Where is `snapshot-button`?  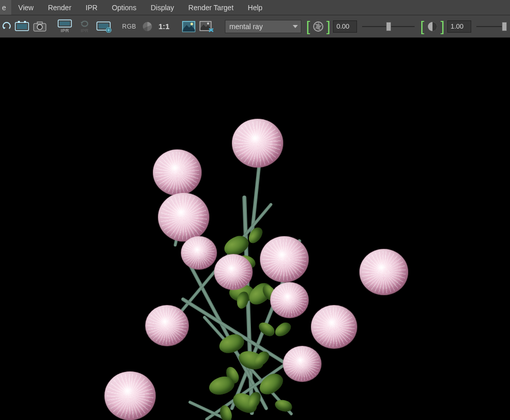 snapshot-button is located at coordinates (40, 27).